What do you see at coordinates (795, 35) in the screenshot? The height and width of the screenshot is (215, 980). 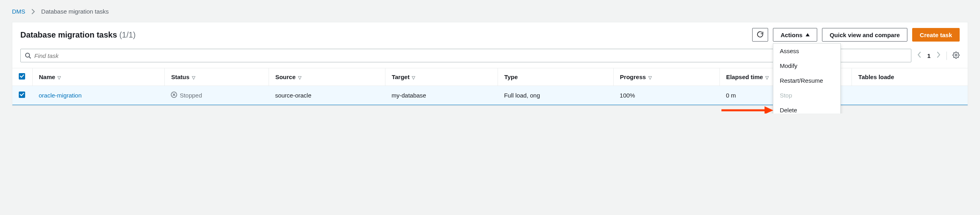 I see `actions-button: Actions` at bounding box center [795, 35].